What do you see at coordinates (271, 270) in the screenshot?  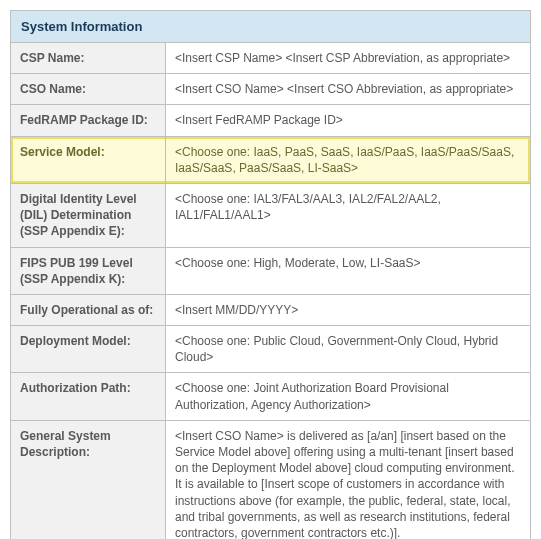 I see `table-row: FIPS PUB 199 Level (SSP Appendix K):<Cho…` at bounding box center [271, 270].